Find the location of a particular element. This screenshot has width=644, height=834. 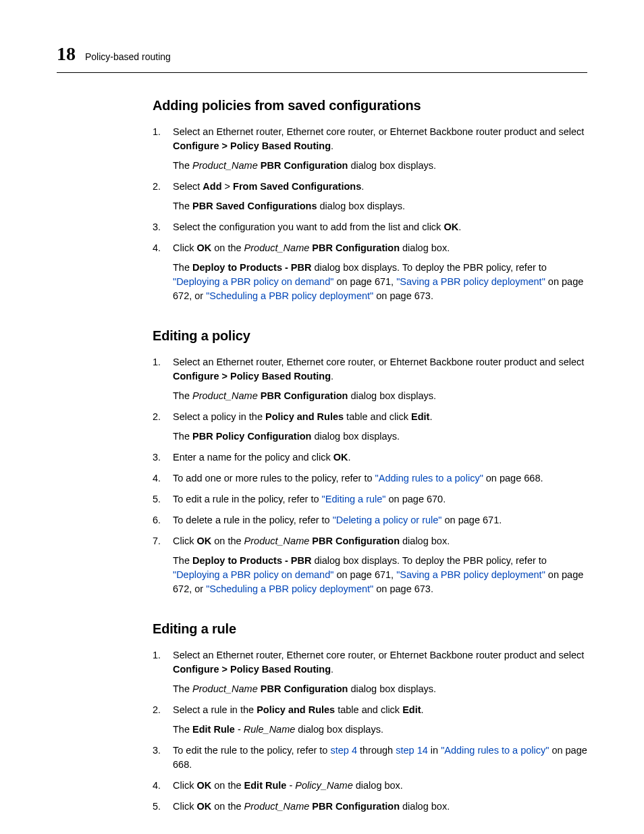

heading-editing-policy: Editing a policy is located at coordinates (370, 336).